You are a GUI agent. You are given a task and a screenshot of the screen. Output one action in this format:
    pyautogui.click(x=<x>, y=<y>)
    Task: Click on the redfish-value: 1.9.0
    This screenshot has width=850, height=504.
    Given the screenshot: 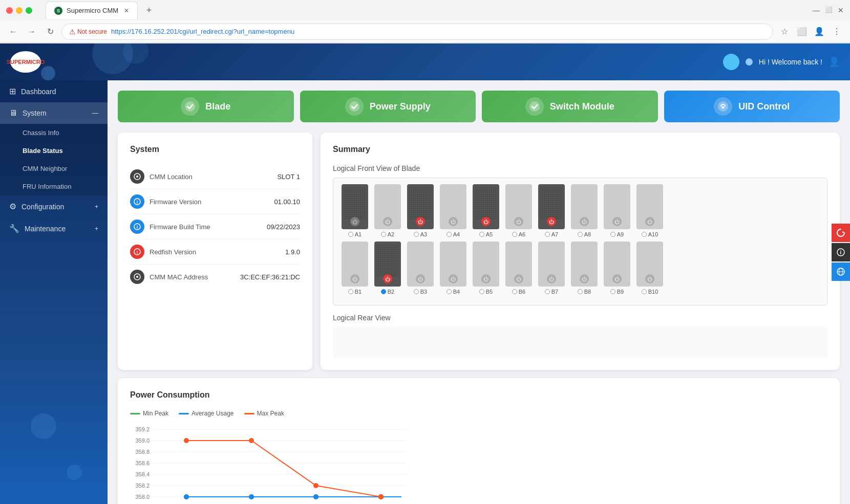 What is the action you would take?
    pyautogui.click(x=293, y=252)
    